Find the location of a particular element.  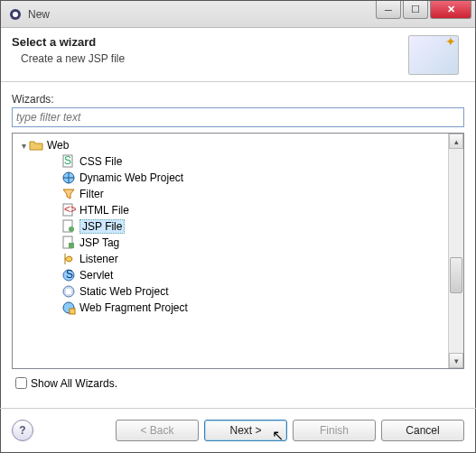

jsp-tag-icon is located at coordinates (69, 243).